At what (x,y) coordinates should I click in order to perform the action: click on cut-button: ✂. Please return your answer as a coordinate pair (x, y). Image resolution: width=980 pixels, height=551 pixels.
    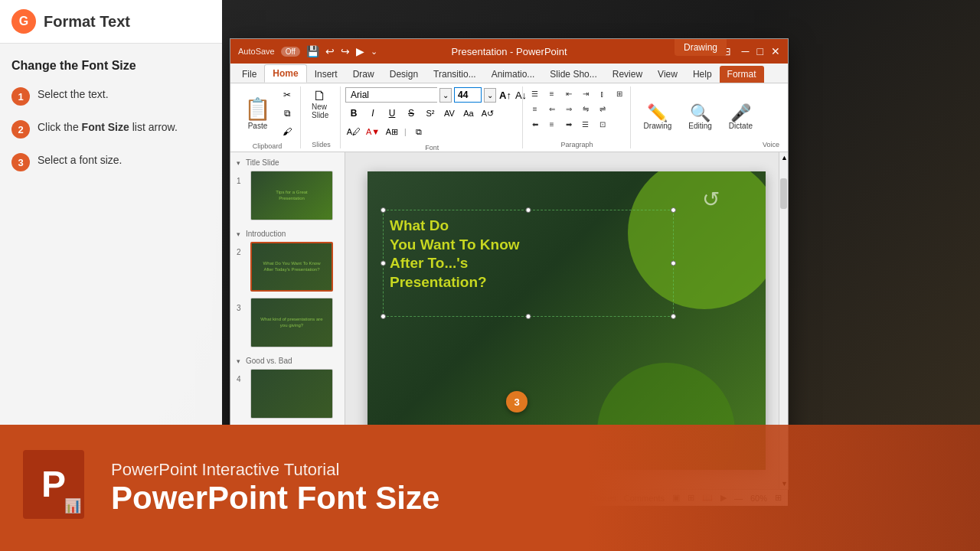
    Looking at the image, I should click on (287, 95).